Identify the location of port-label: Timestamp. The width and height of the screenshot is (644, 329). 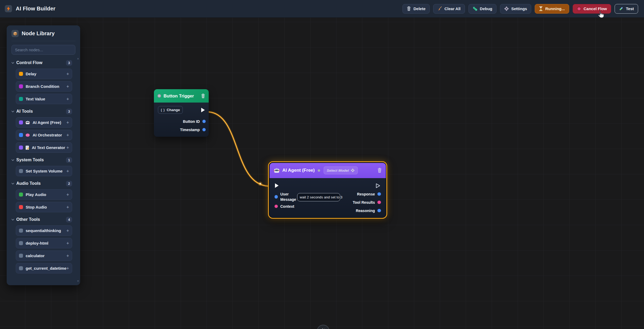
(190, 130).